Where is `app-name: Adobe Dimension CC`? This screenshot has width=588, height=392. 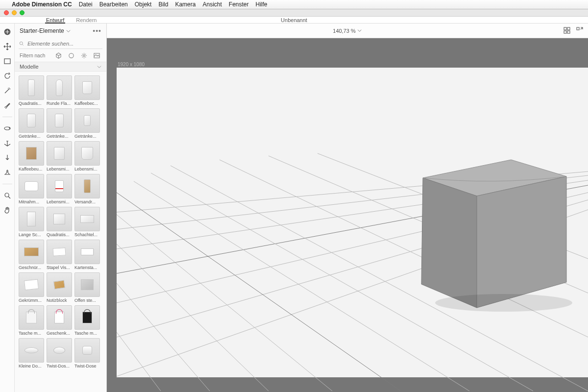
app-name: Adobe Dimension CC is located at coordinates (42, 4).